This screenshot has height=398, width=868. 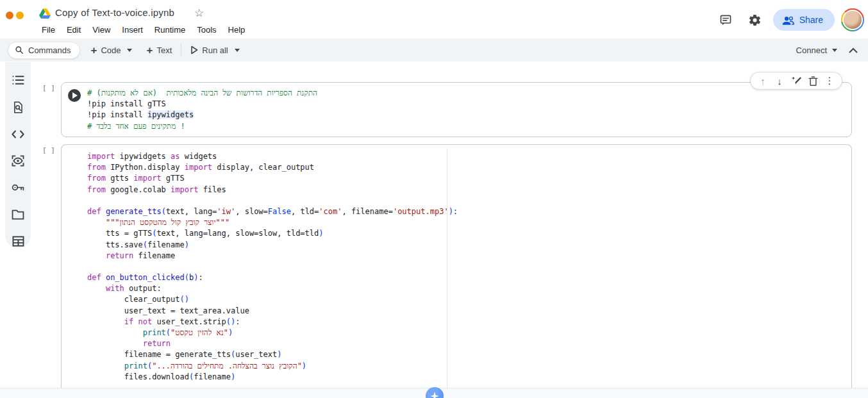 I want to click on notebook-toolbar: Commands + Code + Text Run all Connect, so click(x=434, y=50).